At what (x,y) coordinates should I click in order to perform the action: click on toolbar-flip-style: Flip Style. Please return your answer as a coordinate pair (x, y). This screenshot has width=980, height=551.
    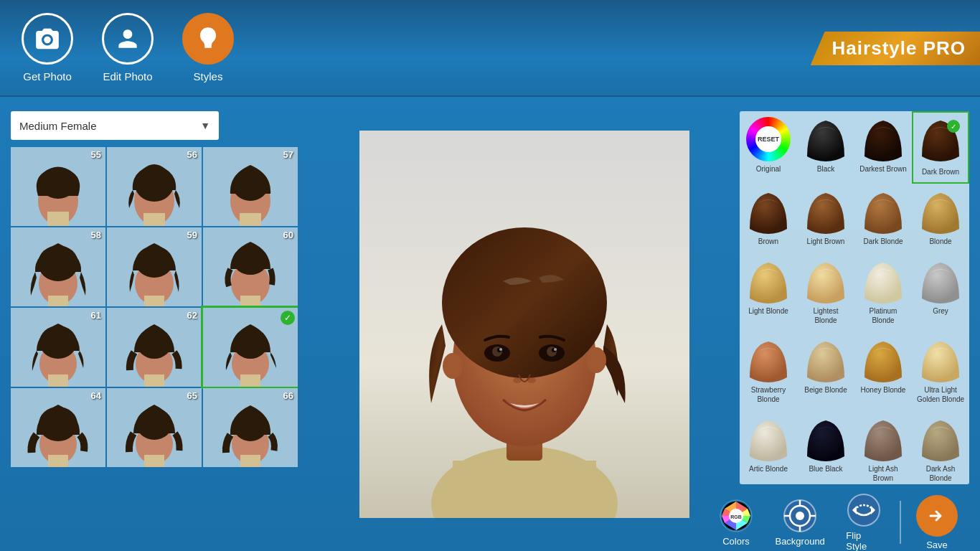
    Looking at the image, I should click on (864, 519).